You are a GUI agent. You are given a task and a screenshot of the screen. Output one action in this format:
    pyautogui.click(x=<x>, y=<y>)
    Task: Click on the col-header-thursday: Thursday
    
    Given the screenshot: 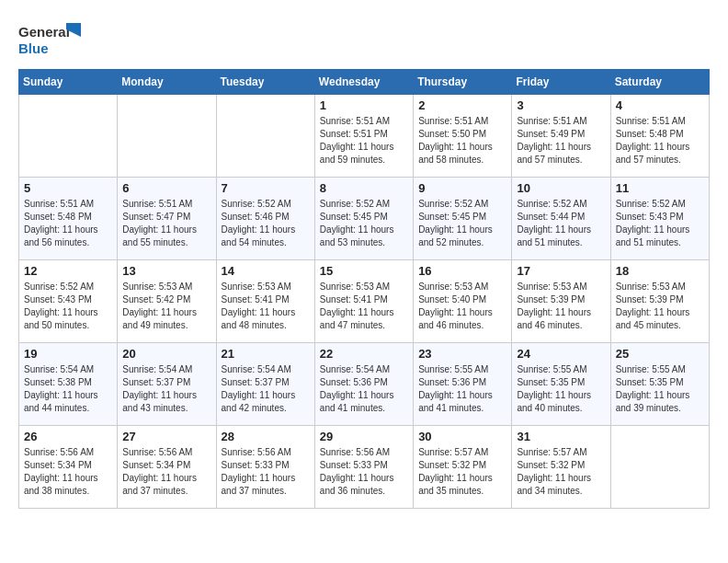 What is the action you would take?
    pyautogui.click(x=463, y=83)
    